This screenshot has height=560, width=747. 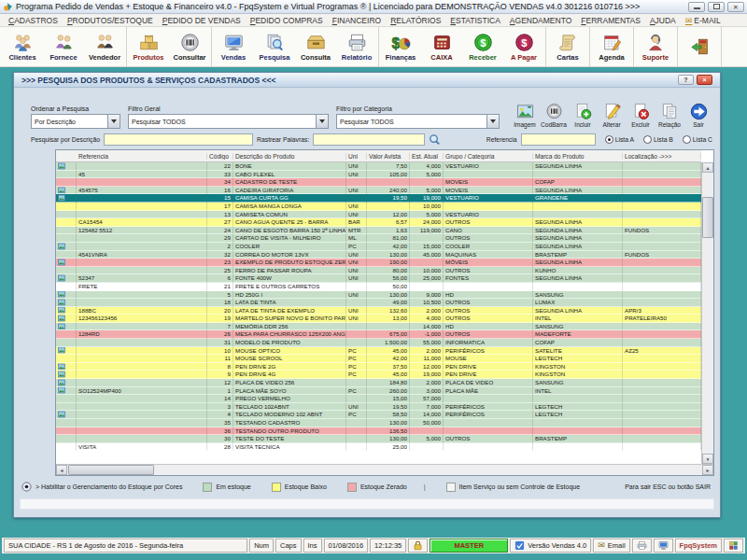 What do you see at coordinates (379, 368) in the screenshot?
I see `table-row: 8PEN DRIVE 2GPC37,5012,000PEN DRIVEKINGS…` at bounding box center [379, 368].